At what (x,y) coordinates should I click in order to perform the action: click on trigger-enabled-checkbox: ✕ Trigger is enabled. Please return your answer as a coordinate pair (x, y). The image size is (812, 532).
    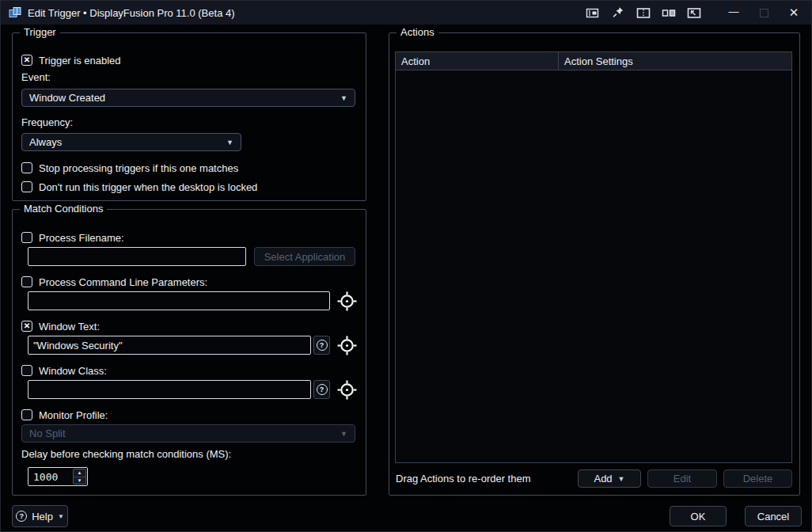
    Looking at the image, I should click on (71, 60).